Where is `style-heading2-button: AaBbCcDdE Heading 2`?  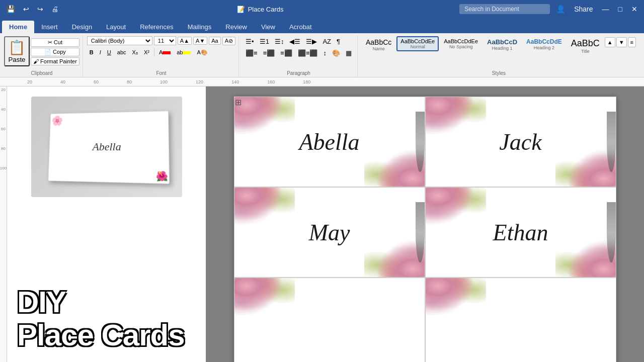
style-heading2-button: AaBbCcDdE Heading 2 is located at coordinates (544, 44).